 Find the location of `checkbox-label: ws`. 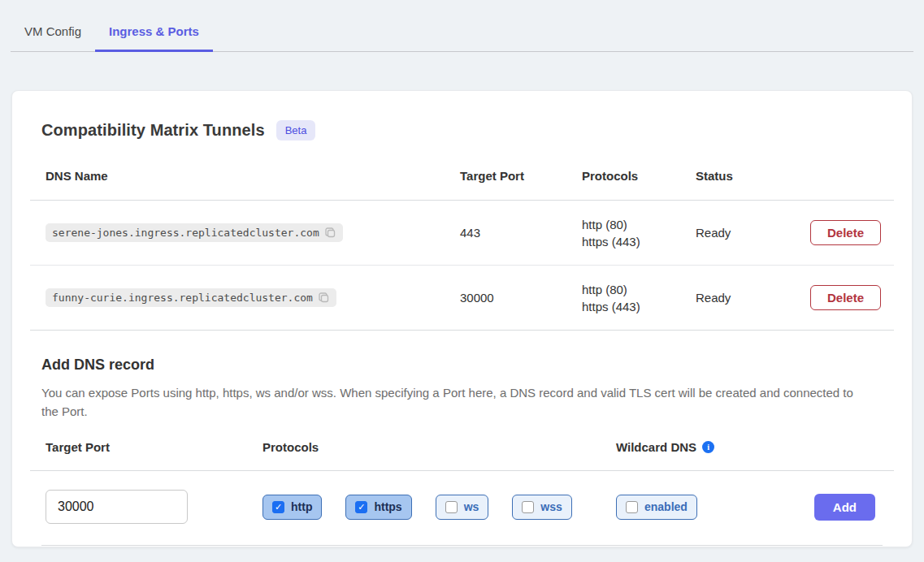

checkbox-label: ws is located at coordinates (471, 507).